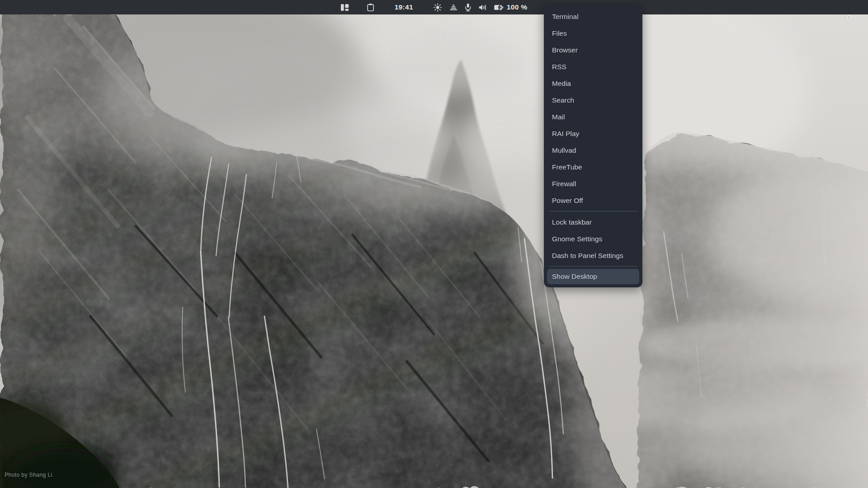 The width and height of the screenshot is (868, 488). Describe the element at coordinates (593, 134) in the screenshot. I see `menu-item-rai-play: RAI Play` at that location.